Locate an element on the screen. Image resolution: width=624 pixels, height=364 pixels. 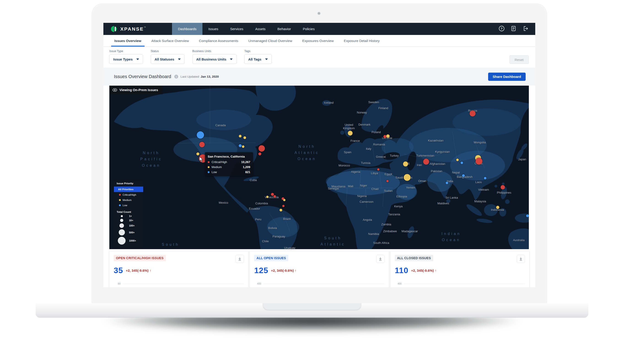
tab-exposure-detail-history: Exposure Detail History is located at coordinates (362, 41).